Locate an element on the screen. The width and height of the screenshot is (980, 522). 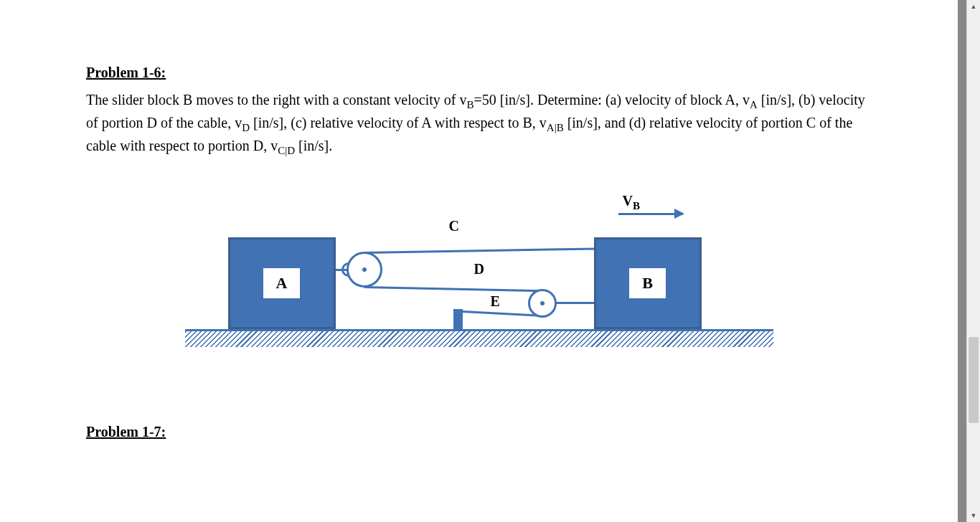
pulley-b-rod is located at coordinates (574, 303).